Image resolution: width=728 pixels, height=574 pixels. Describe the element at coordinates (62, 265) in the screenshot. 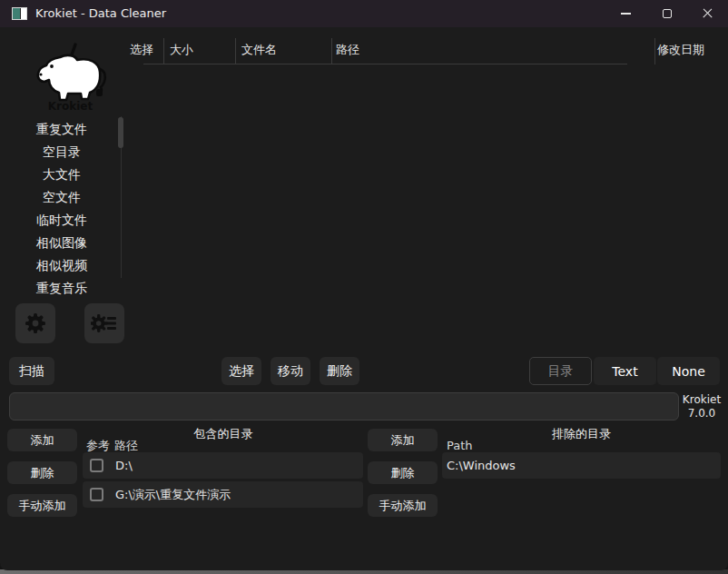

I see `sidebar-item-similar-videos: 相似视频` at that location.